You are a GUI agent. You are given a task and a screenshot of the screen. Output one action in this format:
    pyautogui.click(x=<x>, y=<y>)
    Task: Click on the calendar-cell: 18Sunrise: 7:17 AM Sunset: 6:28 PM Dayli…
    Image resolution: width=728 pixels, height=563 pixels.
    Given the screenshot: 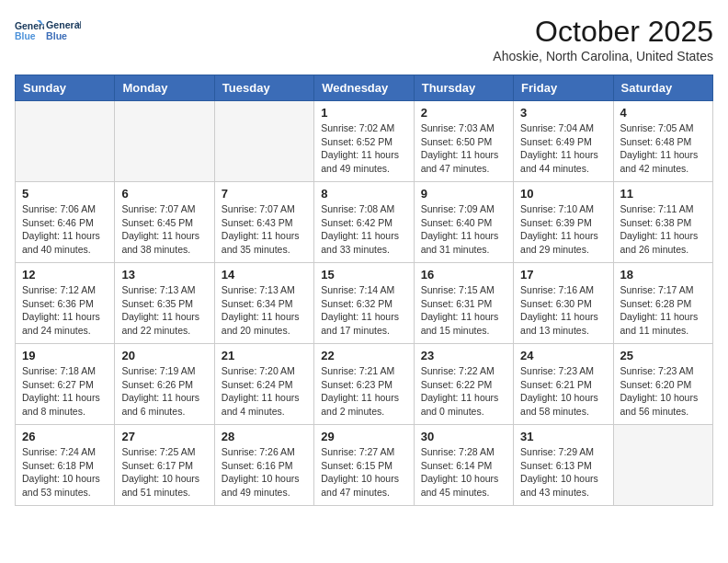 What is the action you would take?
    pyautogui.click(x=663, y=304)
    